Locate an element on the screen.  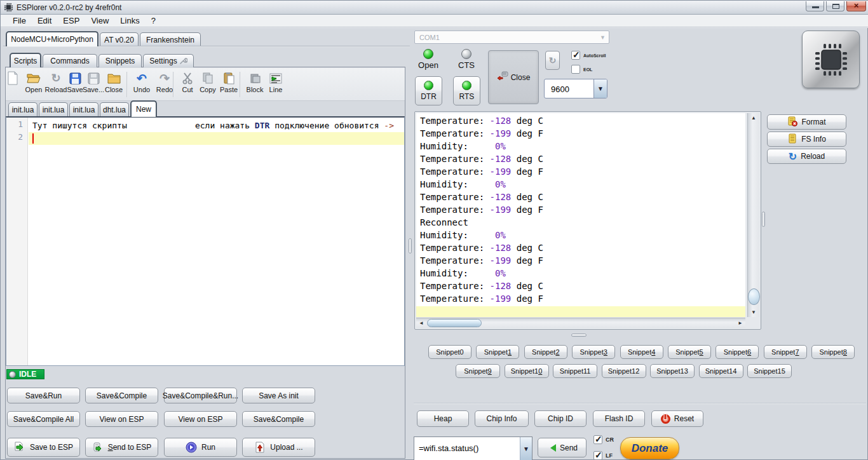
menu-links: Links is located at coordinates (130, 20).